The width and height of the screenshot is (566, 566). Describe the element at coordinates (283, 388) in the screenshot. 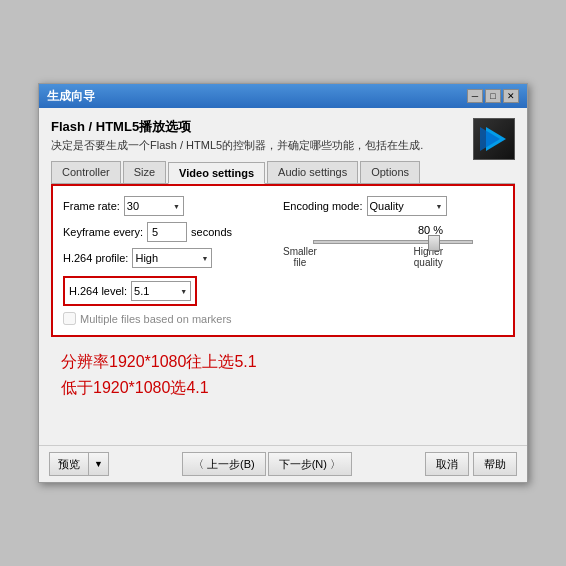

I see `annotation-line2: 低于1920*1080选4.1` at that location.